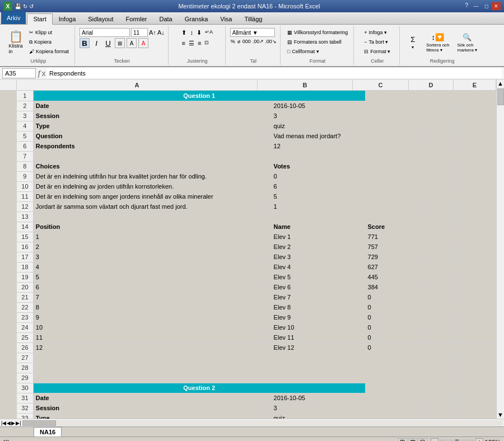 The width and height of the screenshot is (504, 441). I want to click on vertical-scrollbar: ▲ ▼, so click(500, 249).